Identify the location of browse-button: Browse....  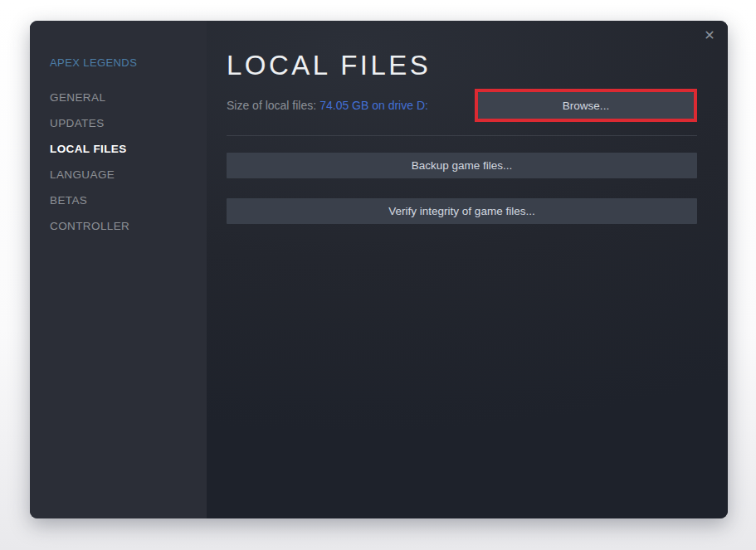
(586, 105).